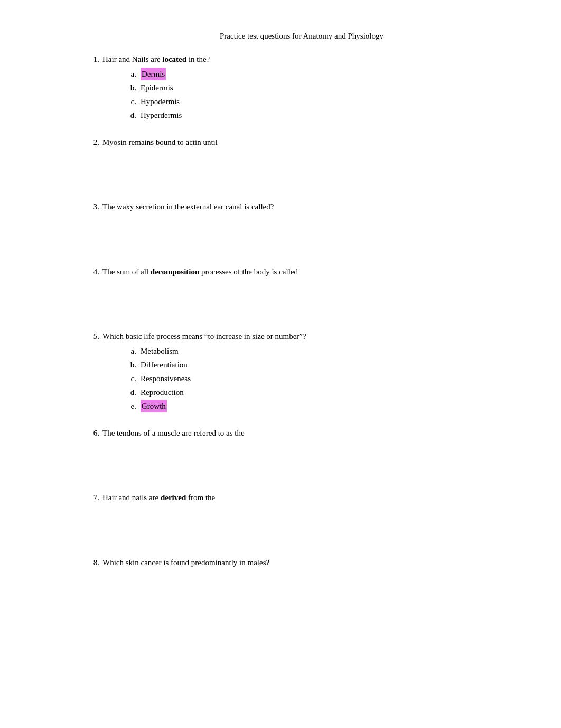 The height and width of the screenshot is (728, 561). What do you see at coordinates (323, 379) in the screenshot?
I see `answer-list-5: a.Metabolismb.Differentiationc.Responsiv…` at bounding box center [323, 379].